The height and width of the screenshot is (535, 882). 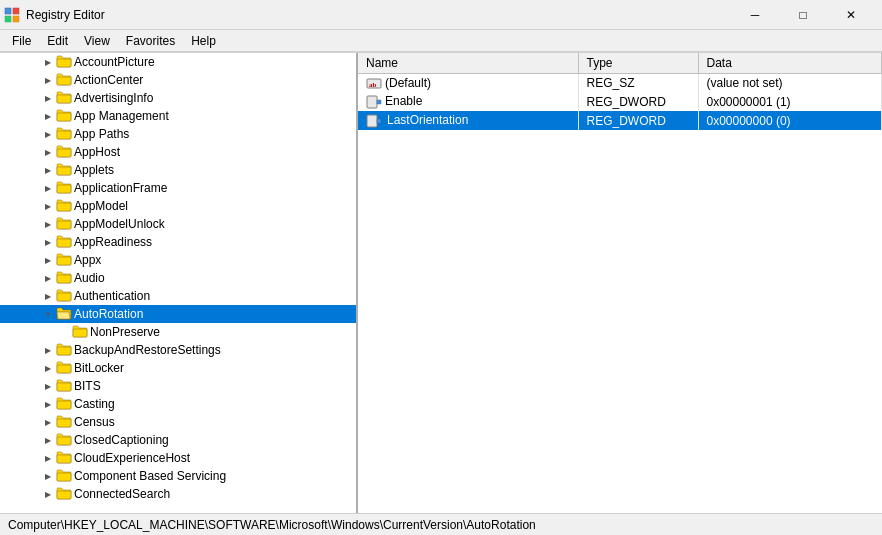 What do you see at coordinates (178, 458) in the screenshot?
I see `tree-item: ▶ CloudExperienceHost` at bounding box center [178, 458].